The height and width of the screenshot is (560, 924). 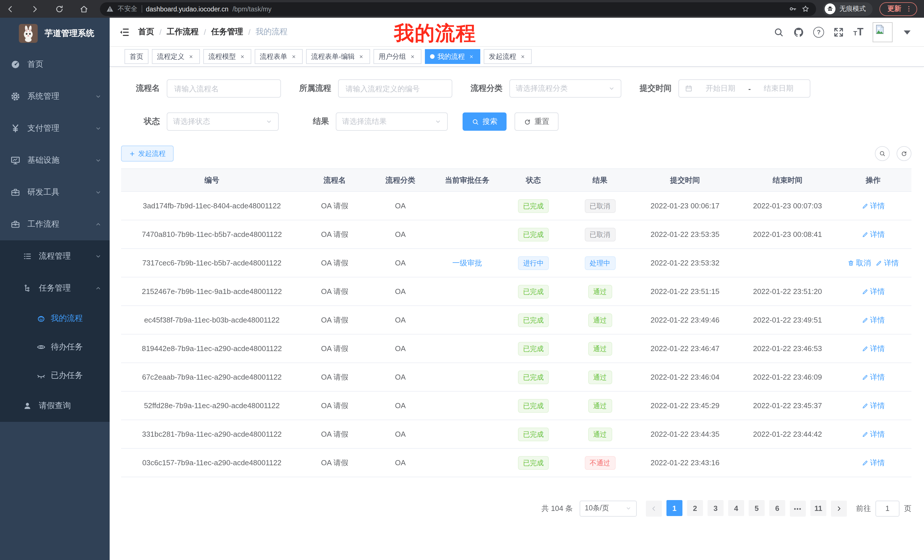 I want to click on create-process-button: 发起流程, so click(x=147, y=154).